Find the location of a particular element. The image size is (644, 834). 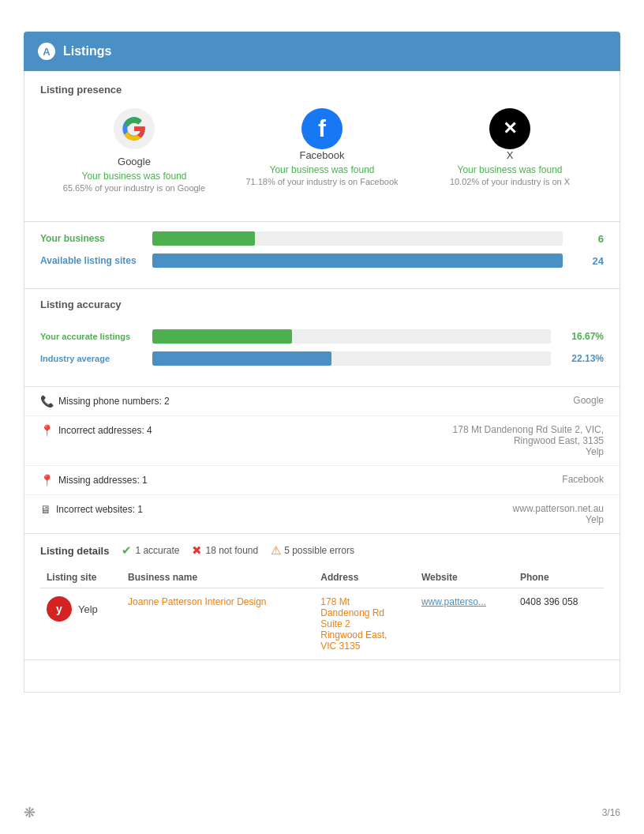

listing-presence-title: Listing presence is located at coordinates (322, 90).